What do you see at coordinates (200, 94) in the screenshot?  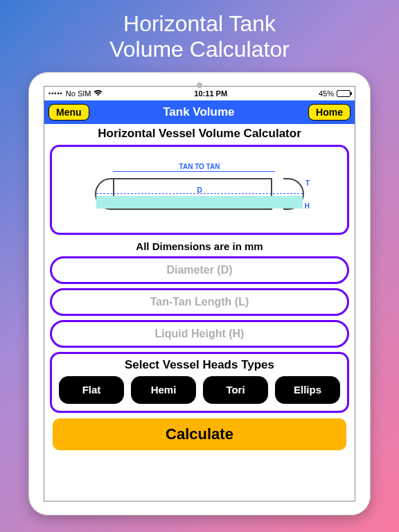 I see `status-bar: ••••• No SIM 10:11 PM 45%` at bounding box center [200, 94].